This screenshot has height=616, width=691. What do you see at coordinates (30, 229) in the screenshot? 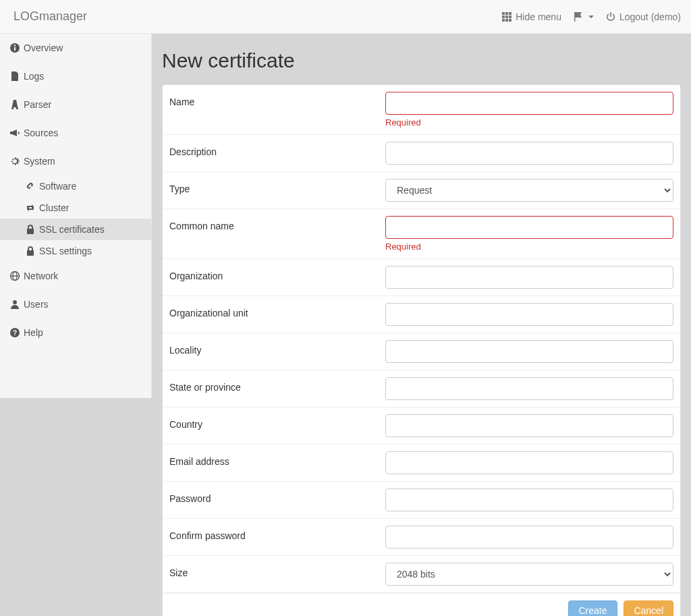
I see `lock-icon` at bounding box center [30, 229].